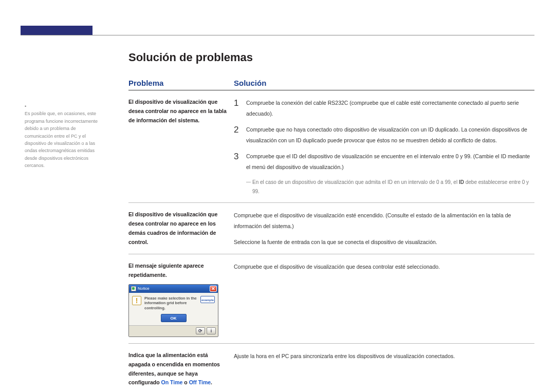 The image size is (555, 392). Describe the element at coordinates (384, 229) in the screenshot. I see `solution-cell: Compruebe que el dispositivo de visualiz…` at that location.